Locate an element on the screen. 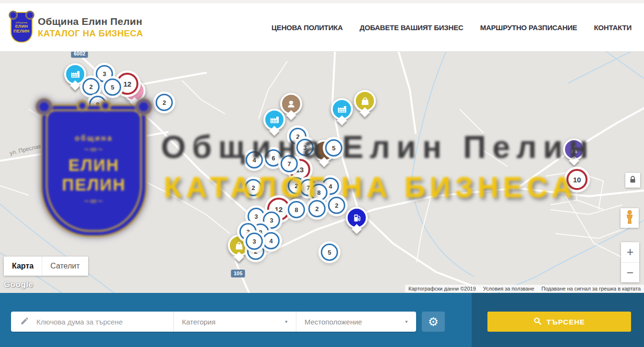  road-number-label: 6002 is located at coordinates (79, 55).